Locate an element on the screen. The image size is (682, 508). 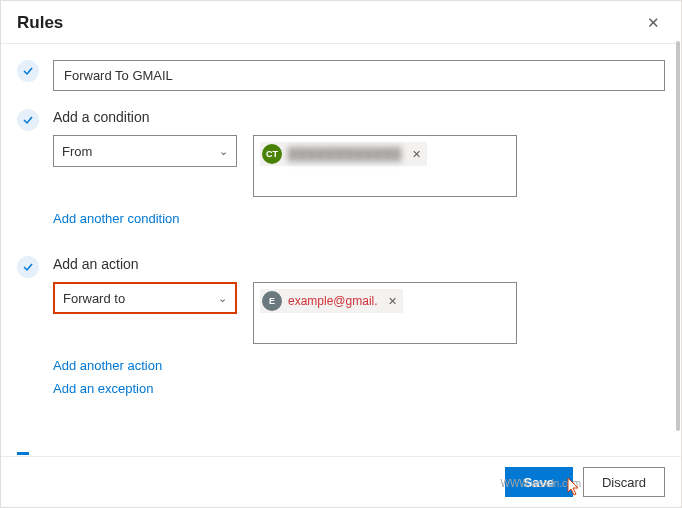
accent-bar is located at coordinates (23, 454).